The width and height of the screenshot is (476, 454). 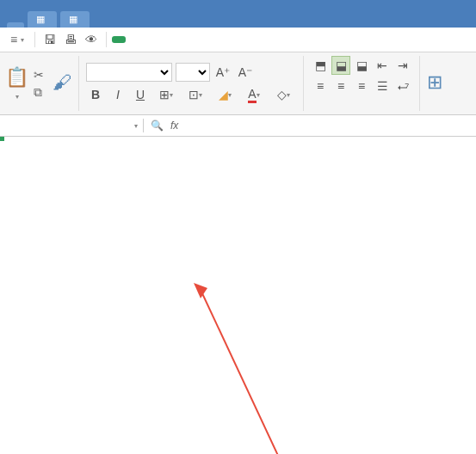 I want to click on copy-button: ⧉, so click(x=40, y=93).